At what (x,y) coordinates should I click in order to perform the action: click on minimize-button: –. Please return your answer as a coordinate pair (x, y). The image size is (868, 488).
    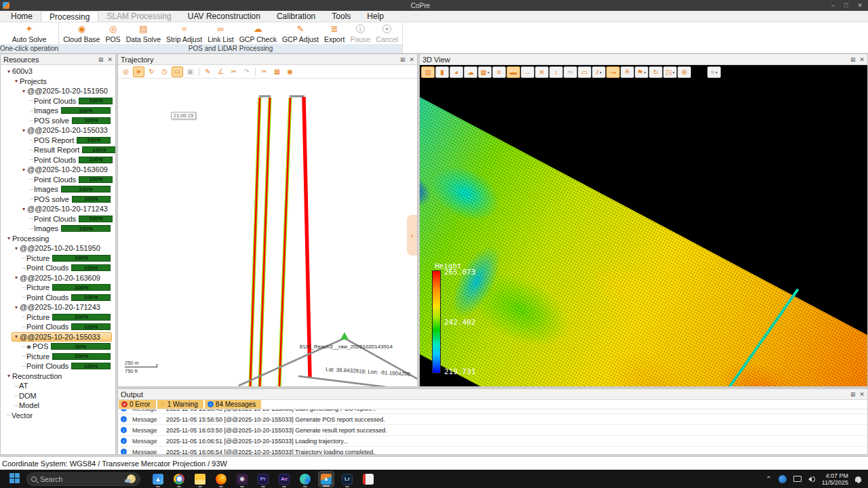
    Looking at the image, I should click on (833, 5).